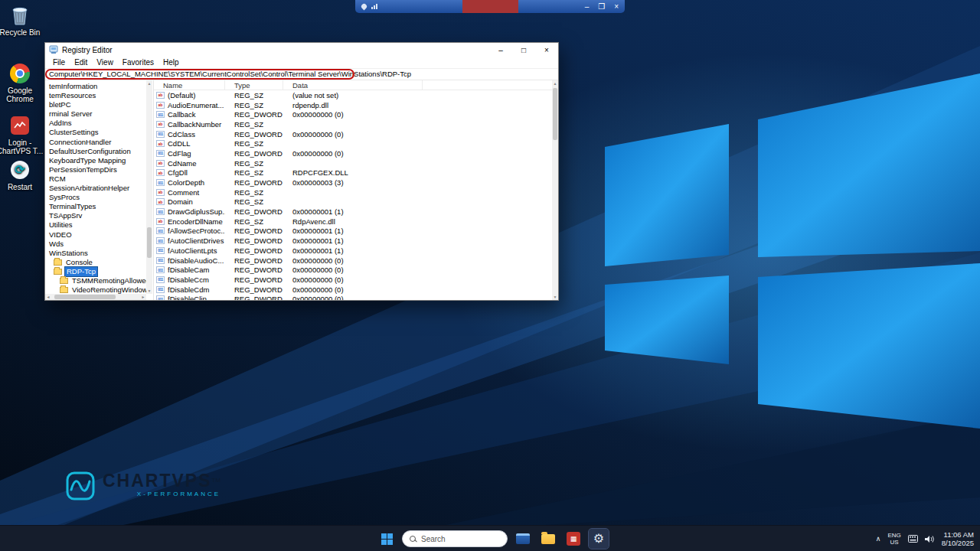 The image size is (980, 551). What do you see at coordinates (22, 21) in the screenshot?
I see `desktop-icon-recycle-bin: Recycle Bin` at bounding box center [22, 21].